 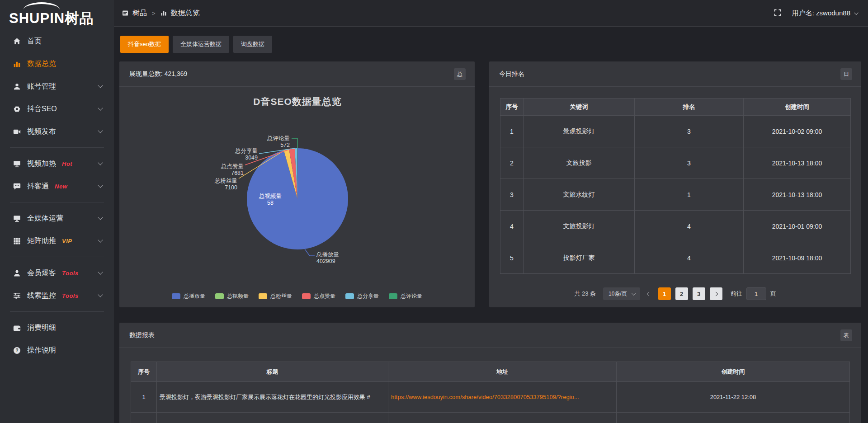 What do you see at coordinates (689, 132) in the screenshot?
I see `rank-cell: 3` at bounding box center [689, 132].